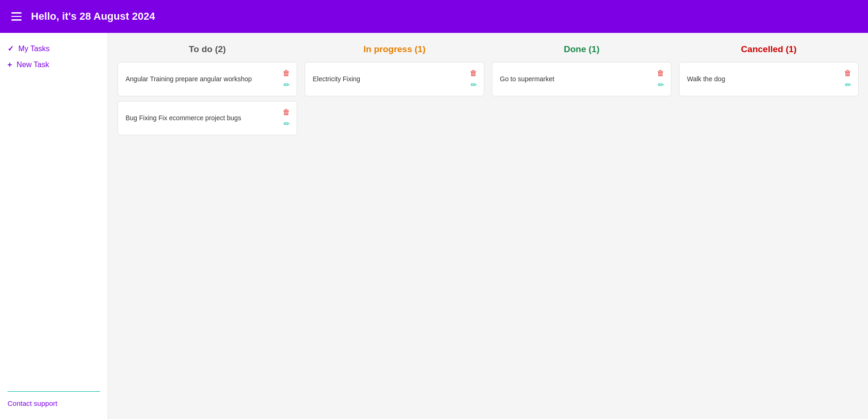 The image size is (868, 419). I want to click on column-done: Done (1)Go to supermarket🗑✏, so click(582, 72).